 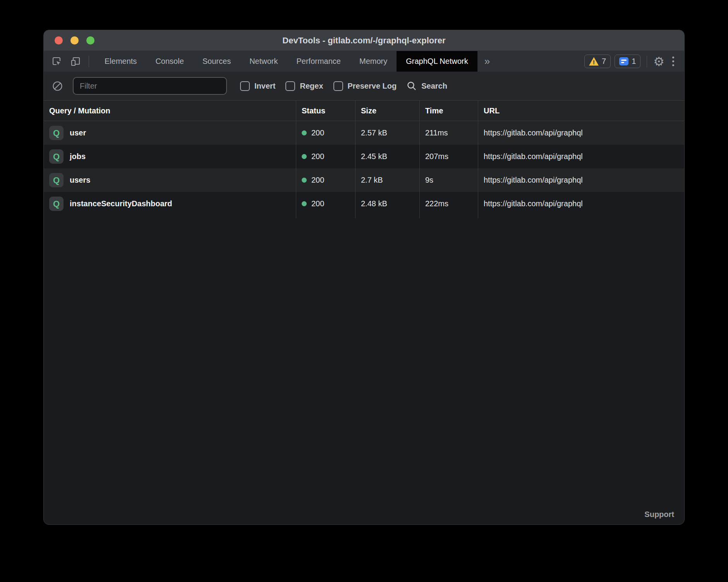 What do you see at coordinates (74, 40) in the screenshot?
I see `minimize-window-button` at bounding box center [74, 40].